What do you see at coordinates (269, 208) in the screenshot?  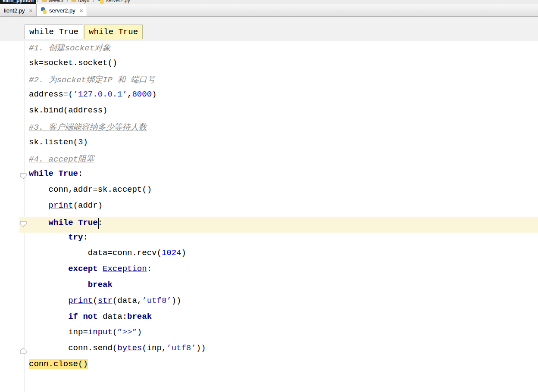 I see `code-line: print(addr)` at bounding box center [269, 208].